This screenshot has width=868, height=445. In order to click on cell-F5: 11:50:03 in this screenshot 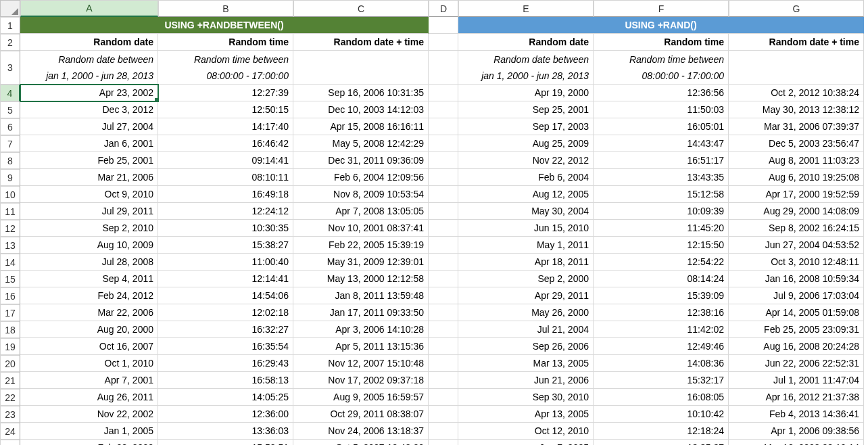, I will do `click(661, 110)`.